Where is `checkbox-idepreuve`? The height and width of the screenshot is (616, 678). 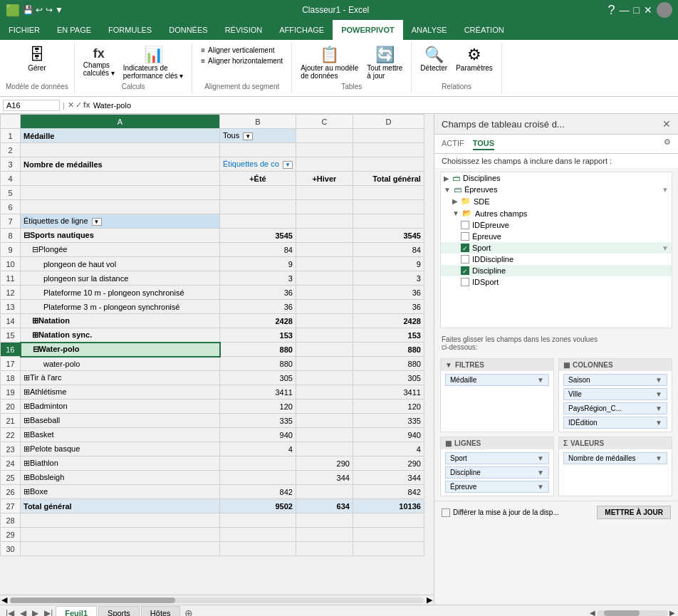
checkbox-idepreuve is located at coordinates (465, 225).